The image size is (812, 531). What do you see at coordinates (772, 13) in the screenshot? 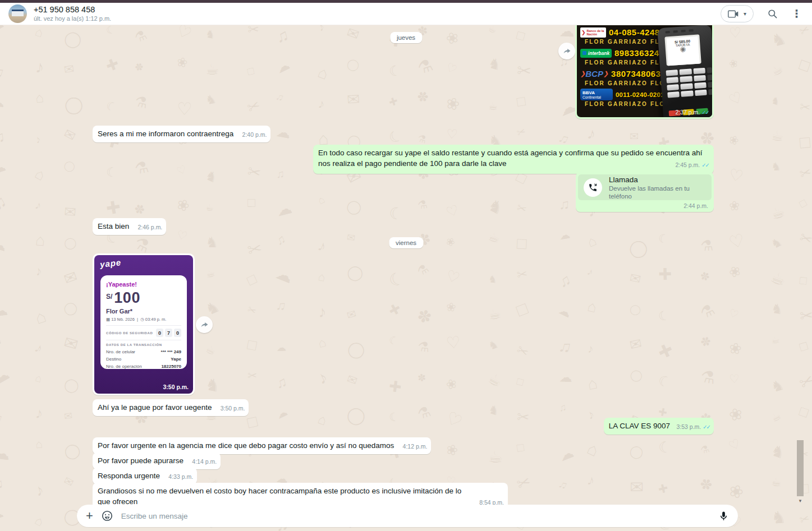
I see `search-icon` at bounding box center [772, 13].